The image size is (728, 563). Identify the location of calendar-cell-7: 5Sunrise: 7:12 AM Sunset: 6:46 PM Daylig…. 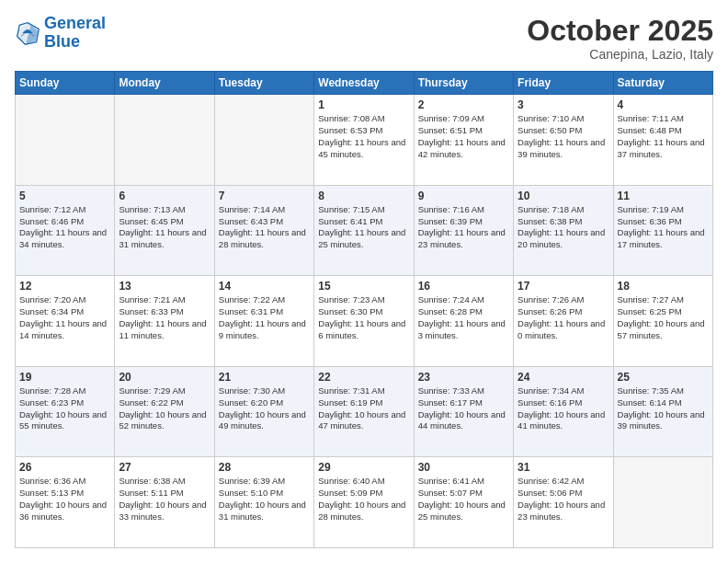
(65, 230).